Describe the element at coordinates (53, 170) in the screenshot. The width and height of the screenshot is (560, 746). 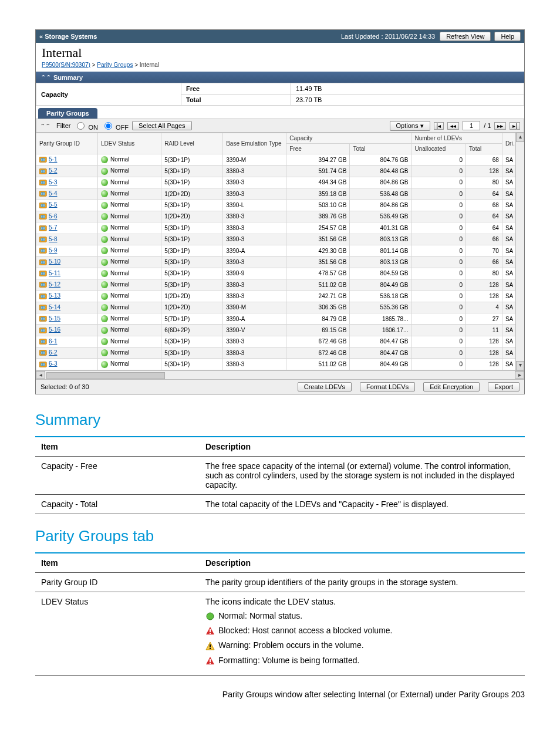
I see `parity-group-link: 5-2` at that location.